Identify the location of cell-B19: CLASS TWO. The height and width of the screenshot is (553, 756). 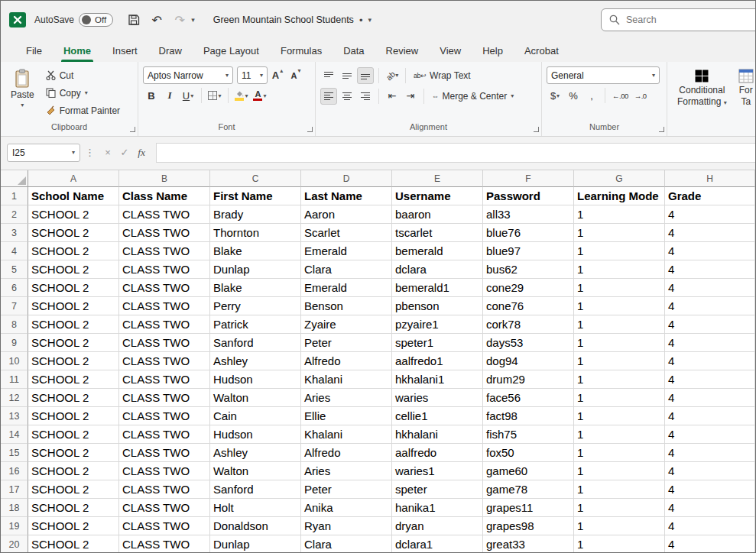
(165, 526).